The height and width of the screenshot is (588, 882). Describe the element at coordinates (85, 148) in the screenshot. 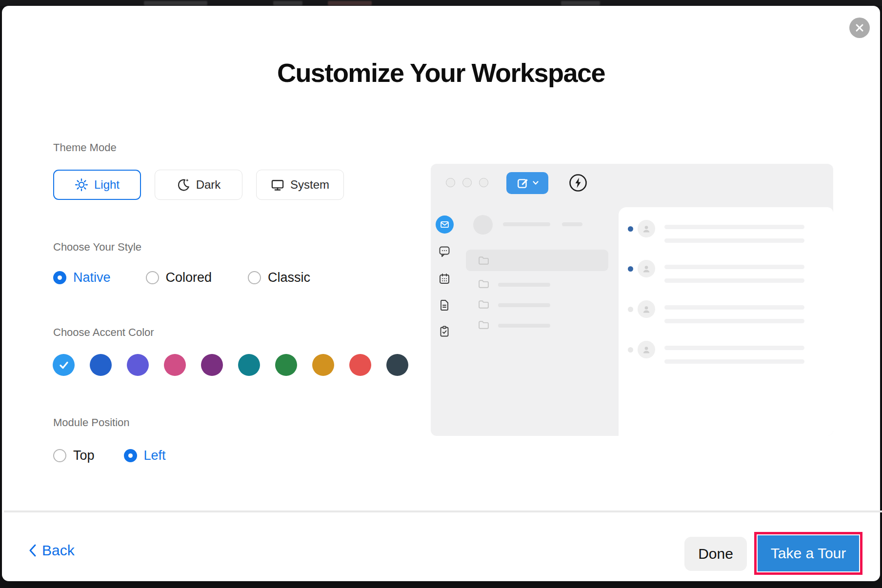

I see `theme-mode-label: Theme Mode` at that location.